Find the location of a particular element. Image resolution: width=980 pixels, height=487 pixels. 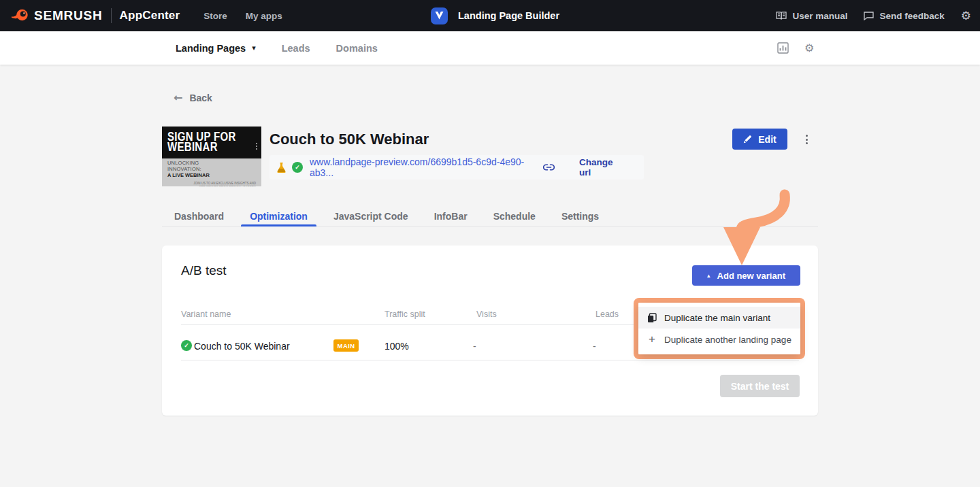

back-arrow-icon: ← is located at coordinates (178, 98).